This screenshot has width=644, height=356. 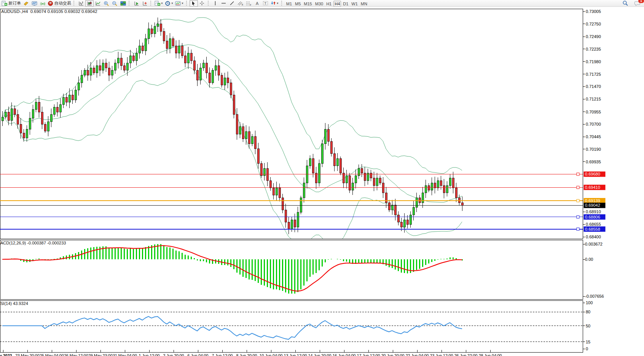 What do you see at coordinates (169, 3) in the screenshot?
I see `profiles-button: ▼` at bounding box center [169, 3].